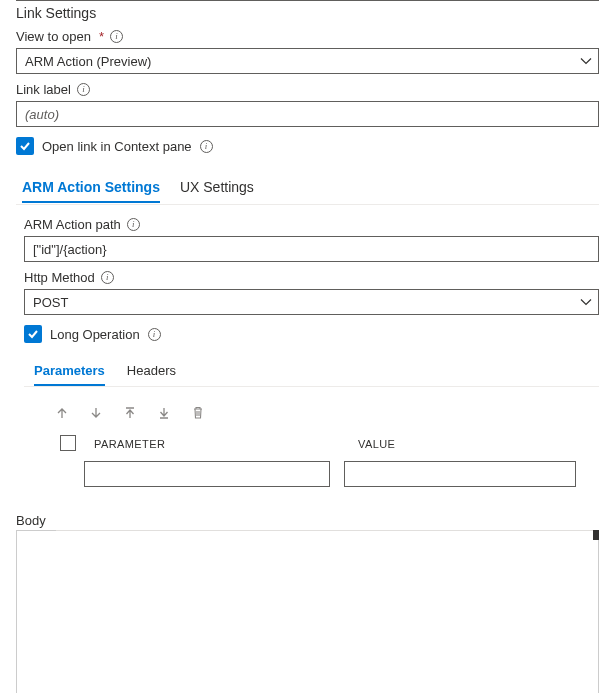 This screenshot has height=693, width=615. I want to click on tab-arm-action-settings: ARM Action Settings, so click(91, 188).